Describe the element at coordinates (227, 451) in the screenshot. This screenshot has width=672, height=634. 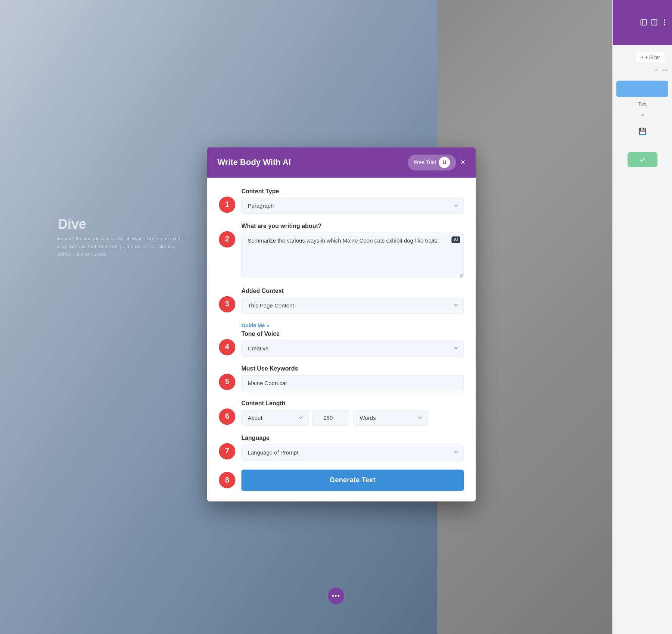
I see `step-7-badge: 7` at that location.